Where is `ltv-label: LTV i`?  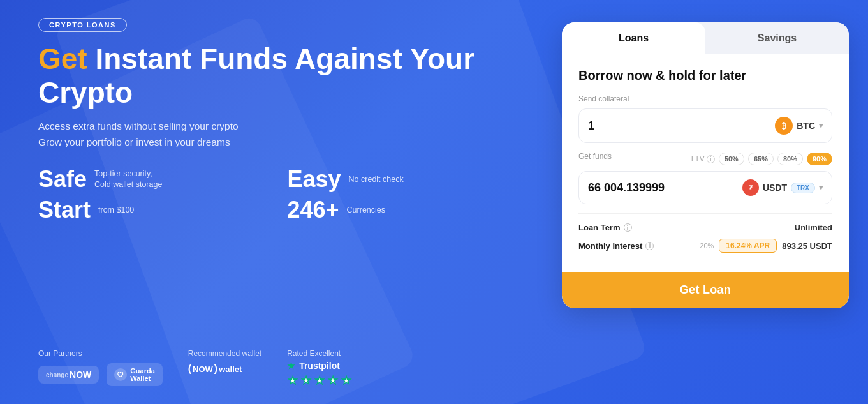
ltv-label: LTV i is located at coordinates (703, 159).